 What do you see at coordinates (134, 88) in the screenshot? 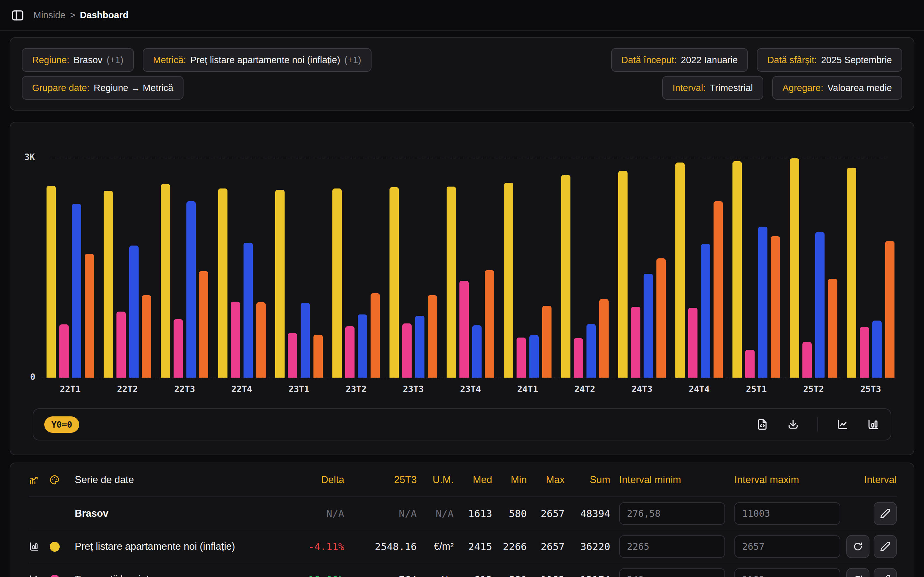
I see `grouping-value: Regiune → Metrică` at bounding box center [134, 88].